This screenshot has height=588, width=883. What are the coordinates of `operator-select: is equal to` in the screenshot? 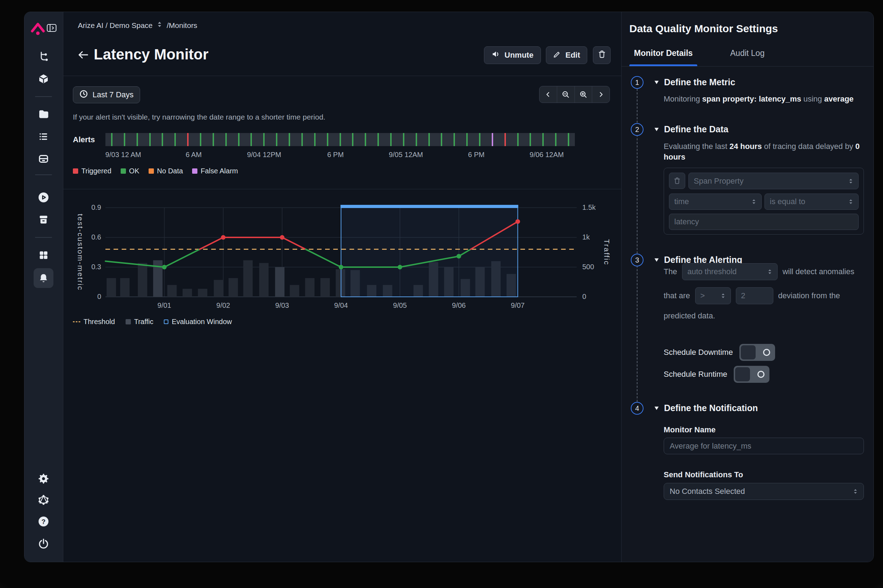 It's located at (811, 202).